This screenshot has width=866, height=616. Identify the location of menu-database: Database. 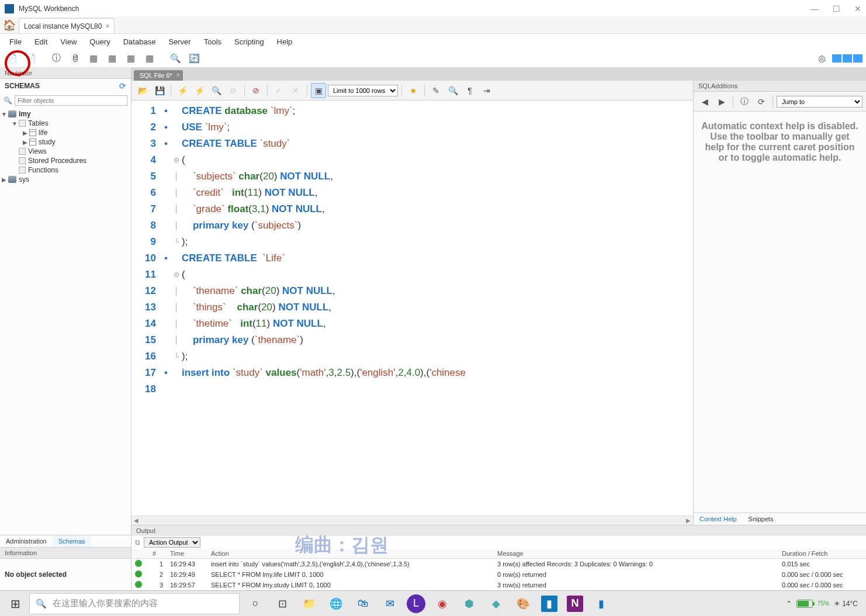
(140, 42).